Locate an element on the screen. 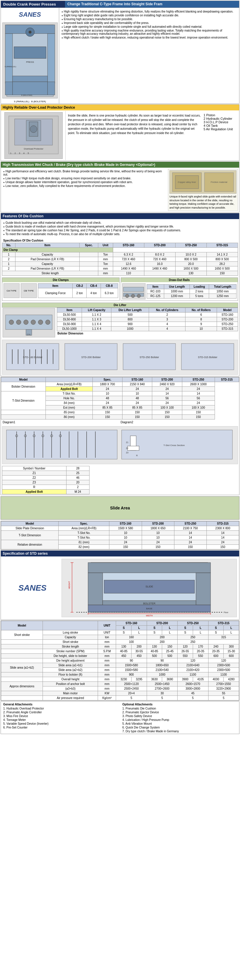 This screenshot has width=240, height=980. col-unit: Unit is located at coordinates (106, 245).